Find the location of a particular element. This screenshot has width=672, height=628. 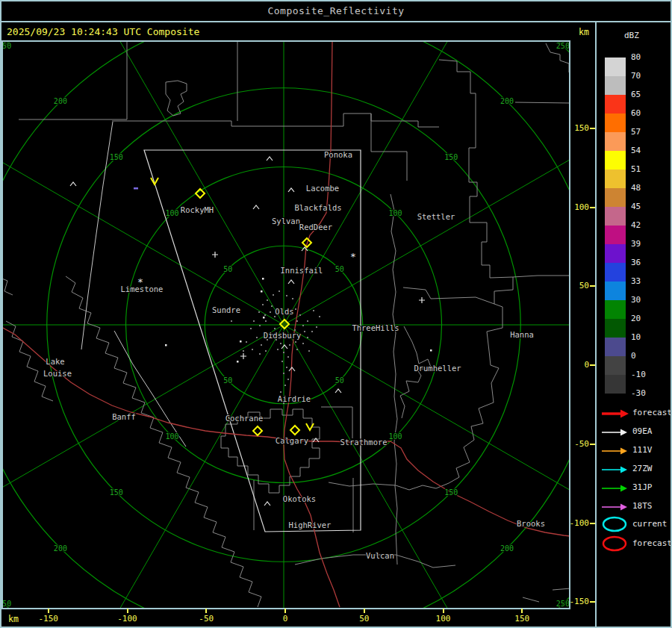

colorbar-label: 33 is located at coordinates (646, 282).